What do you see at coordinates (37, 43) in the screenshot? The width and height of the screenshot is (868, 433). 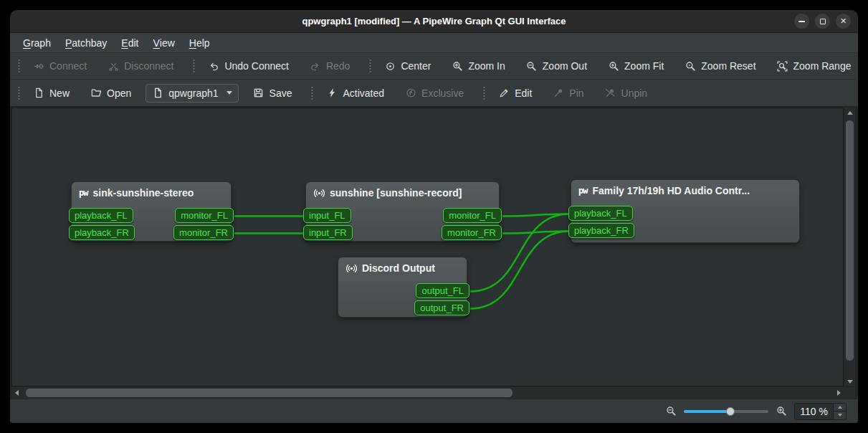 I see `menu-graph: Graph` at bounding box center [37, 43].